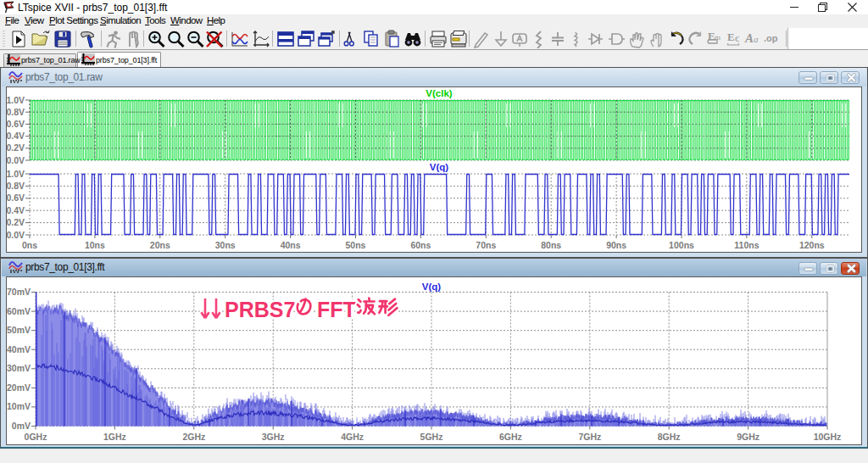  What do you see at coordinates (439, 93) in the screenshot?
I see `svg-text: V(clk)` at bounding box center [439, 93].